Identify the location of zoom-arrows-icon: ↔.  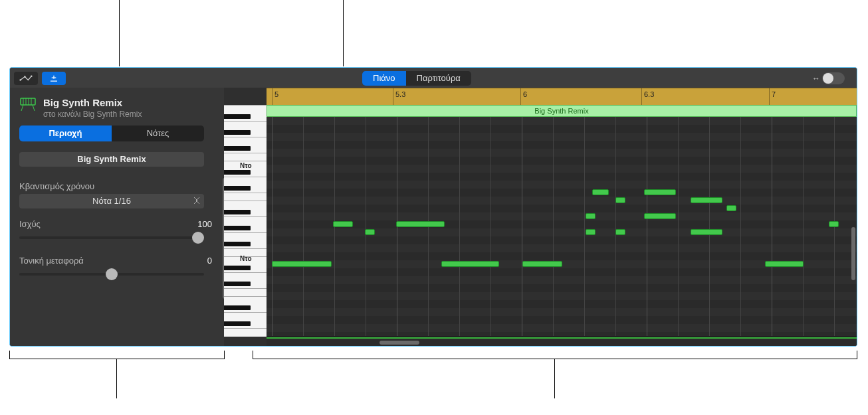
(815, 78).